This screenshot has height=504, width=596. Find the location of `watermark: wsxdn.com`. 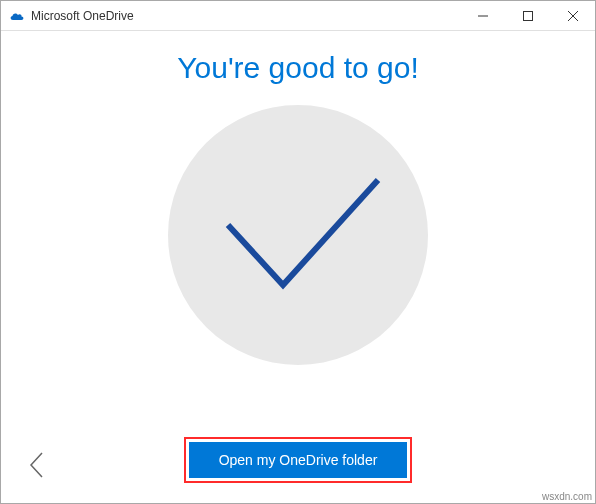

watermark: wsxdn.com is located at coordinates (567, 496).